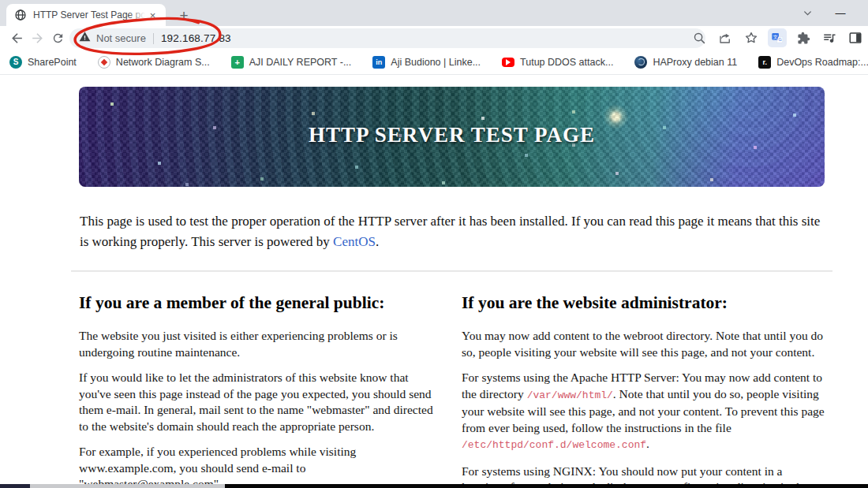 The image size is (868, 488). Describe the element at coordinates (379, 62) in the screenshot. I see `linkedin-icon: in` at that location.